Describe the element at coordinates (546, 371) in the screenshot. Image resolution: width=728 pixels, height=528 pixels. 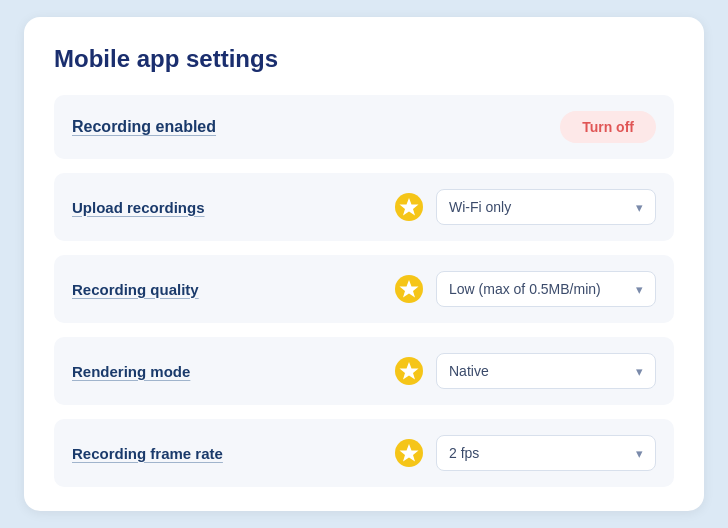
I see `rendering-mode-dropdown: Native ▾` at that location.